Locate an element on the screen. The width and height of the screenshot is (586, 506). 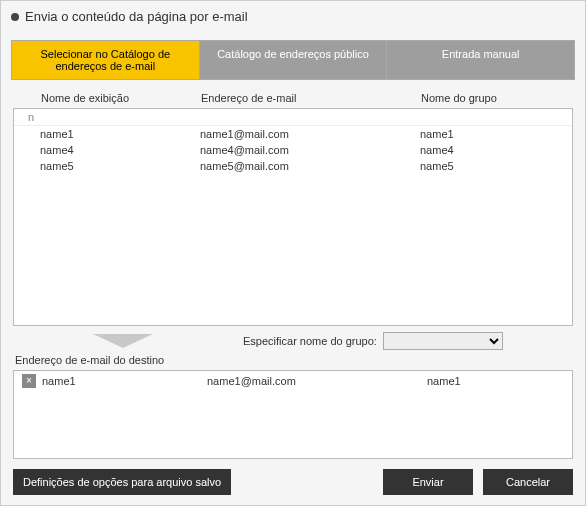
destination-label: Endereço de e-mail do destino is located at coordinates (293, 360).